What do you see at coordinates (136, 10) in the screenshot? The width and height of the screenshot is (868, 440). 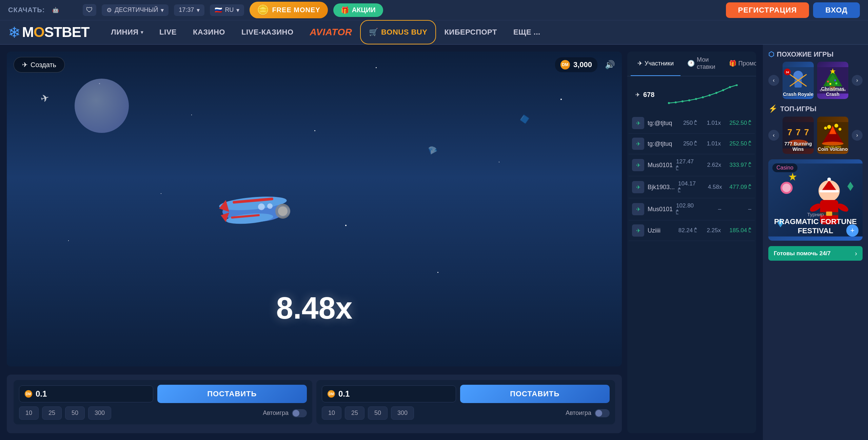 I see `decimal-label: ДЕСЯТИЧНЫЙ` at bounding box center [136, 10].